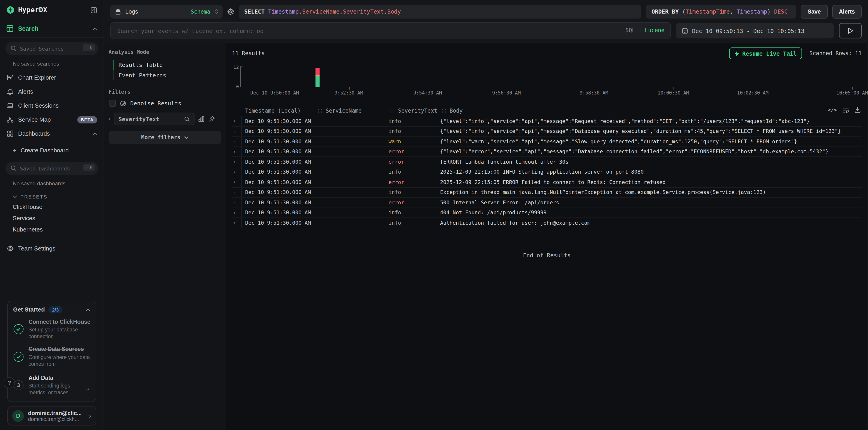  I want to click on table-row: Dec 10 9:51:30.000 AM info 2025-12-09 22…, so click(547, 172).